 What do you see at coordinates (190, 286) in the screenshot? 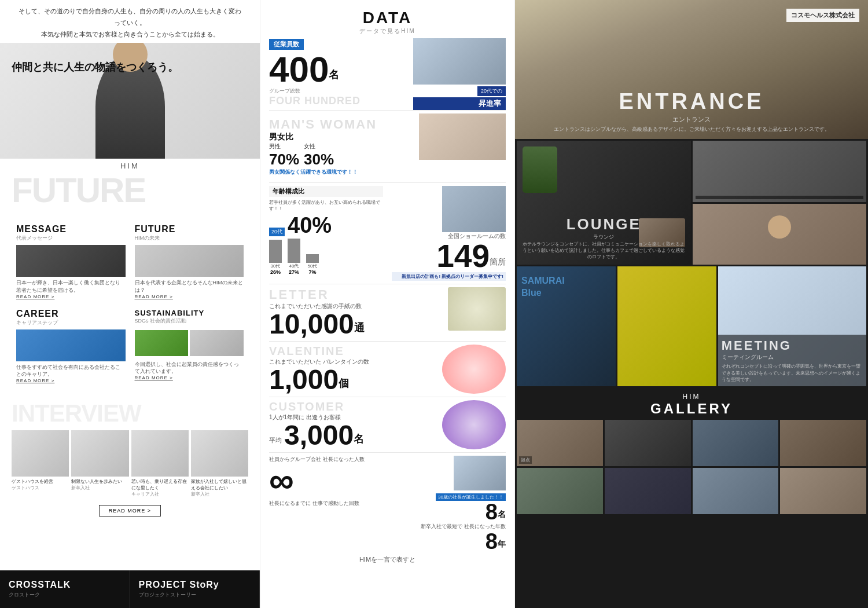
I see `future-content: 日本を代表する企業となるそんなHIMの未来とは？` at bounding box center [190, 286].